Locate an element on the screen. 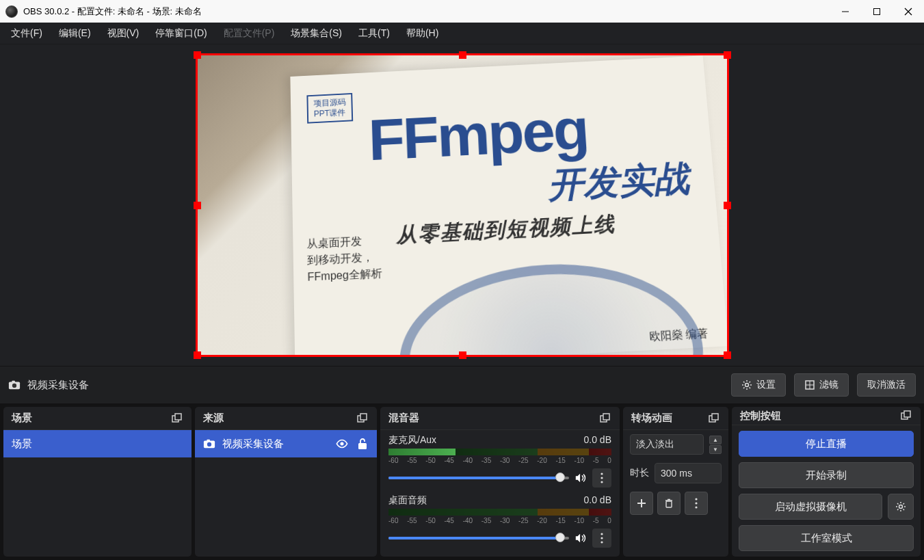  add-transition-button is located at coordinates (642, 503).